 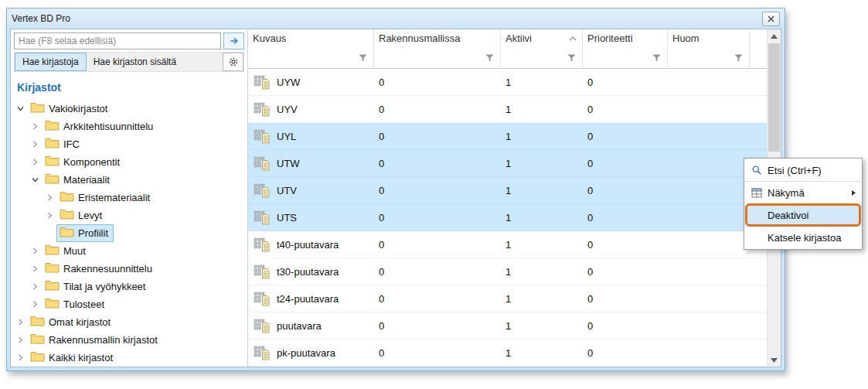 What do you see at coordinates (803, 237) in the screenshot?
I see `menu-item-katsele-kirjastoa: Katsele kirjastoa` at bounding box center [803, 237].